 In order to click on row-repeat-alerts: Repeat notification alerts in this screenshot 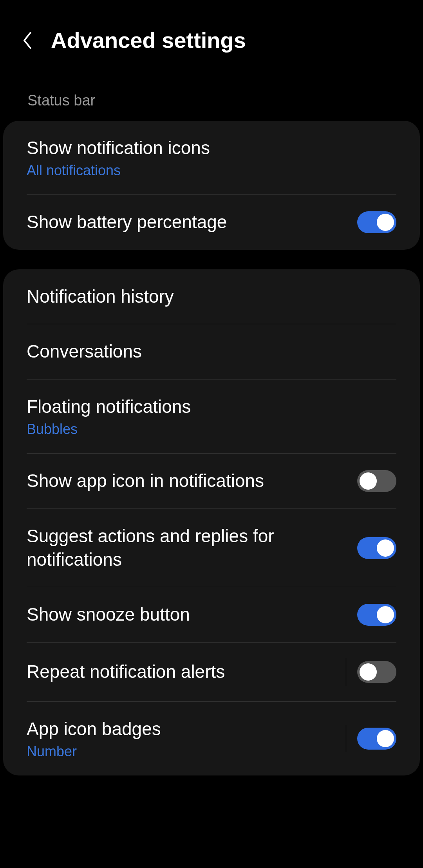, I will do `click(212, 672)`.